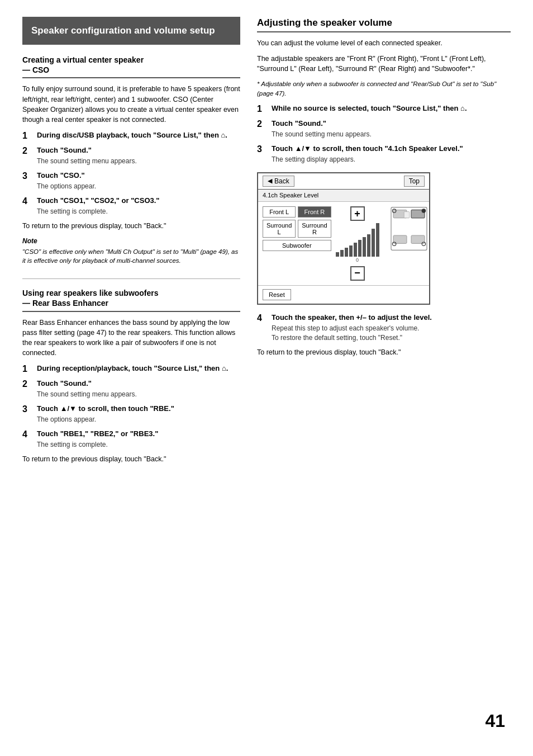  Describe the element at coordinates (131, 206) in the screenshot. I see `cso-step-4: 4 Touch "CSO1," "CSO2," or "CSO3." The s…` at that location.